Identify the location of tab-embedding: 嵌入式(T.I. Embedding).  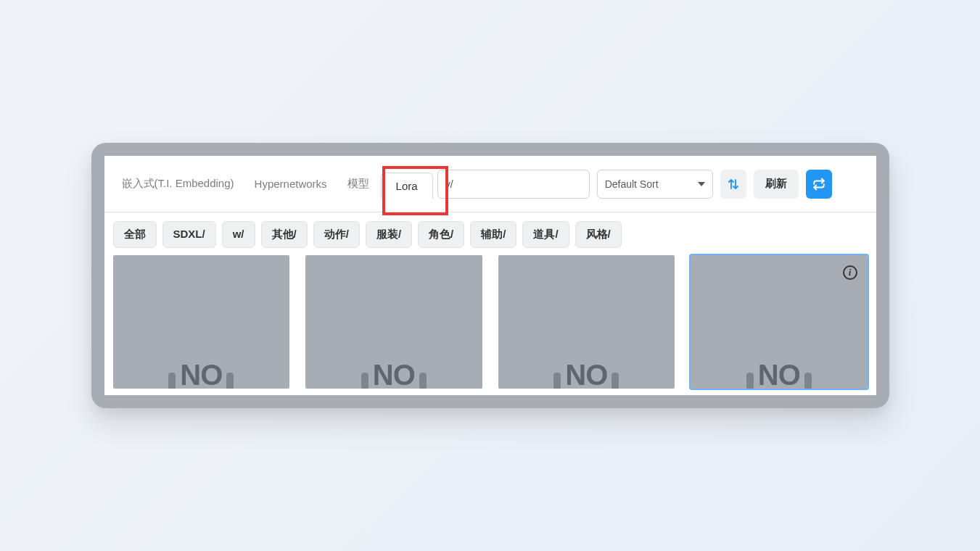
(178, 184).